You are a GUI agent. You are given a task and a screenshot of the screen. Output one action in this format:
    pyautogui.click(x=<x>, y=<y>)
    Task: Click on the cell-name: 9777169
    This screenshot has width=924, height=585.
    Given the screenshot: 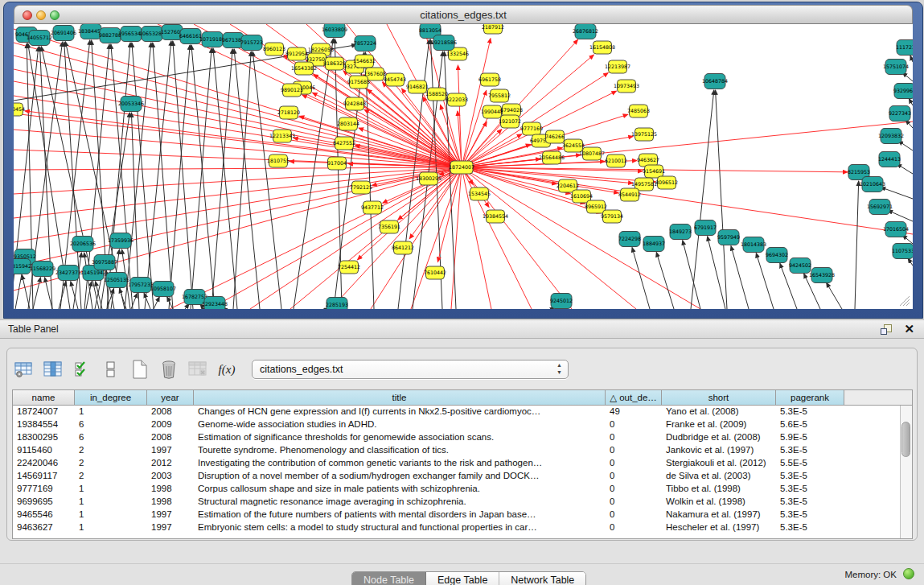 What is the action you would take?
    pyautogui.click(x=43, y=489)
    